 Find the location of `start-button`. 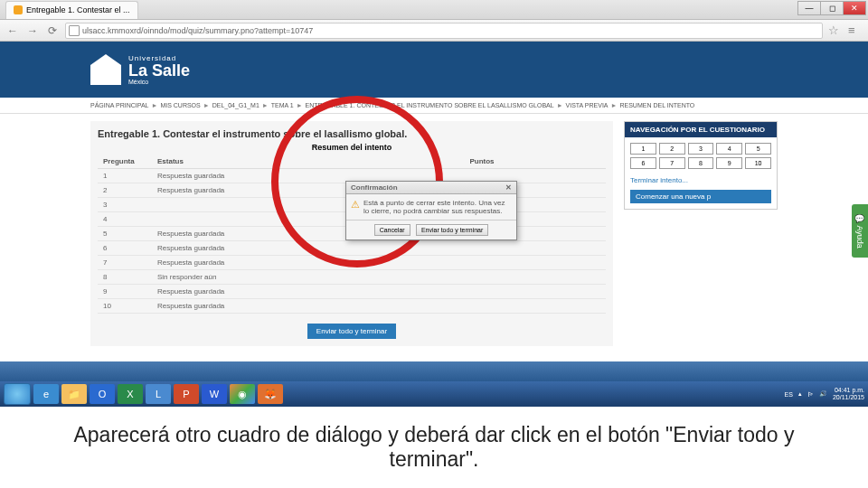

start-button is located at coordinates (17, 394).